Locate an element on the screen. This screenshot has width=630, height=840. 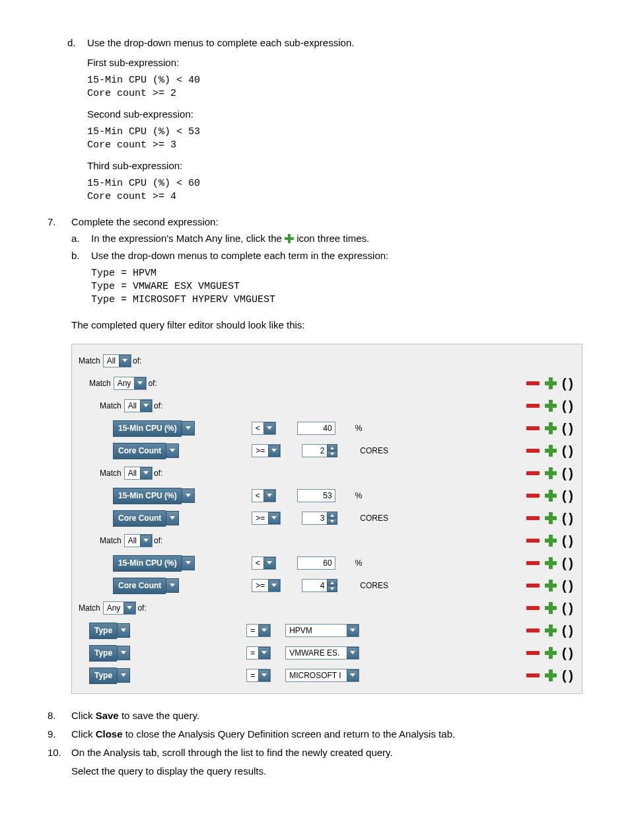
value-dropdown: HPVM is located at coordinates (322, 630).